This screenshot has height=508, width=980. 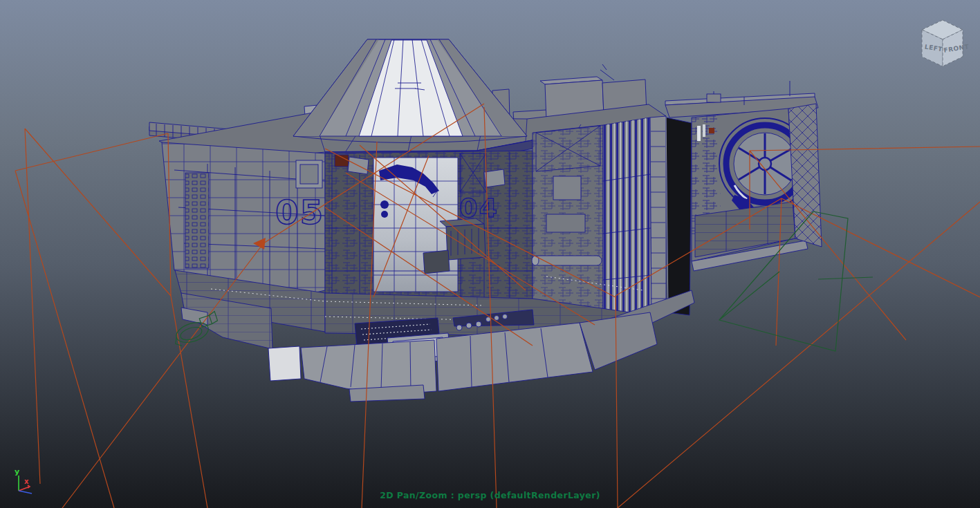 What do you see at coordinates (599, 220) in the screenshot?
I see `right-wall` at bounding box center [599, 220].